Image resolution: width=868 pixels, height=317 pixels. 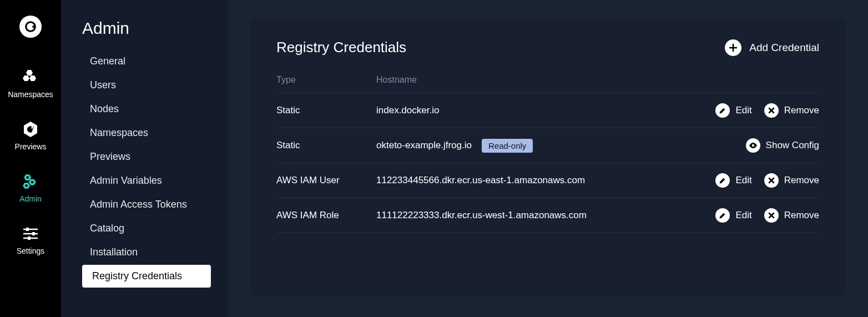 What do you see at coordinates (144, 229) in the screenshot?
I see `sidebar-item-catalog: Catalog` at bounding box center [144, 229].